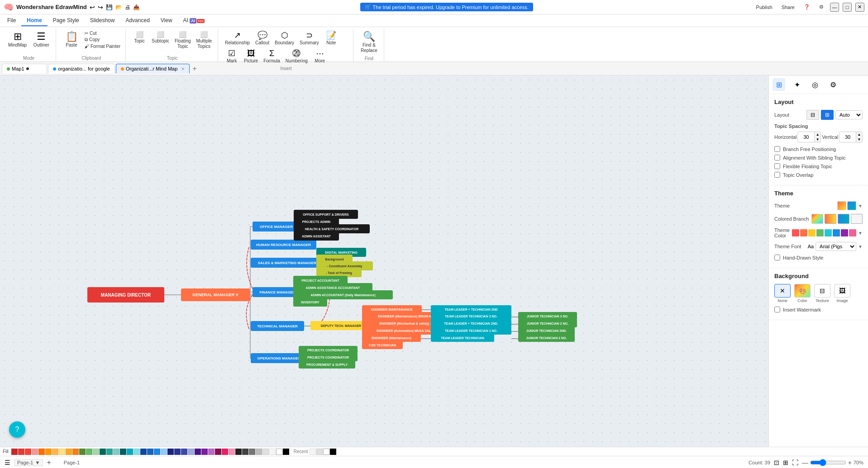 The height and width of the screenshot is (468, 868). I want to click on v-down-btn: ▼, so click(859, 139).